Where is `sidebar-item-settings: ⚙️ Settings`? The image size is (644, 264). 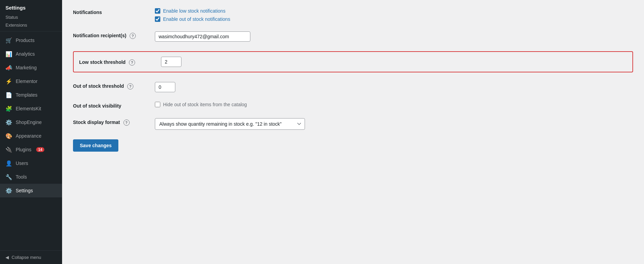 sidebar-item-settings: ⚙️ Settings is located at coordinates (31, 191).